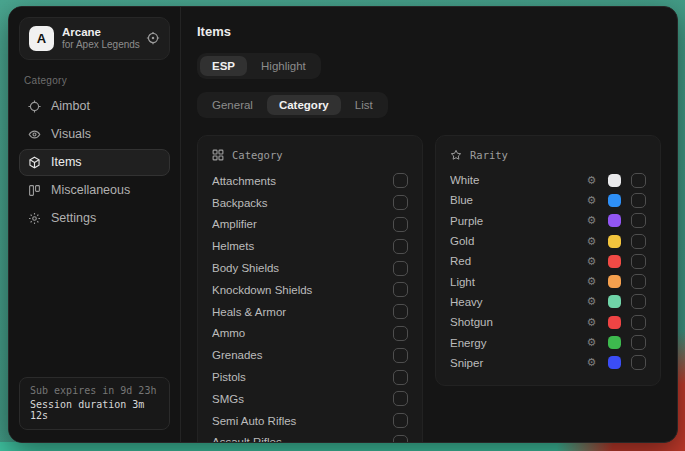 The image size is (685, 451). Describe the element at coordinates (548, 155) in the screenshot. I see `rarity-panel-header: Rarity` at that location.